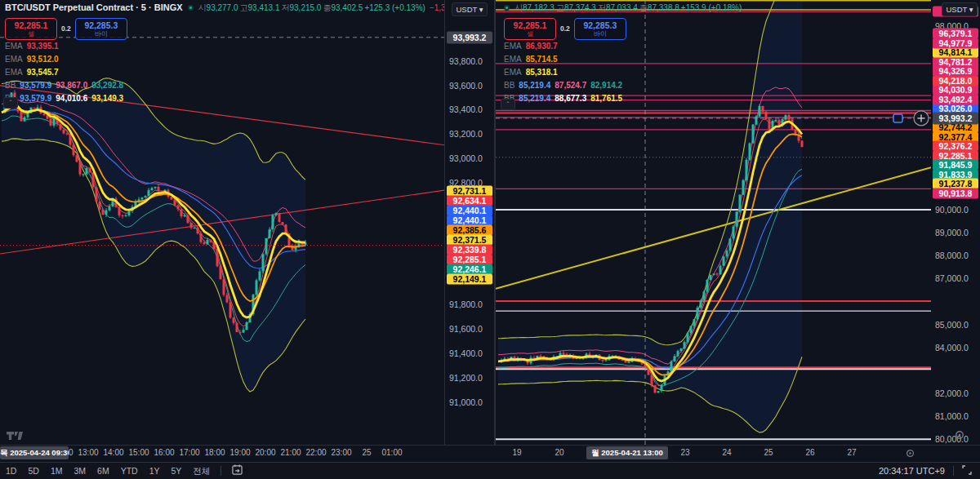 The image size is (980, 479). What do you see at coordinates (16, 438) in the screenshot?
I see `tradingview-logo` at bounding box center [16, 438].